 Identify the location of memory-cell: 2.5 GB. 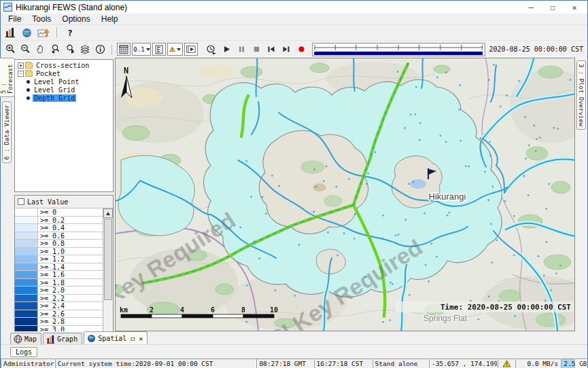
(574, 363).